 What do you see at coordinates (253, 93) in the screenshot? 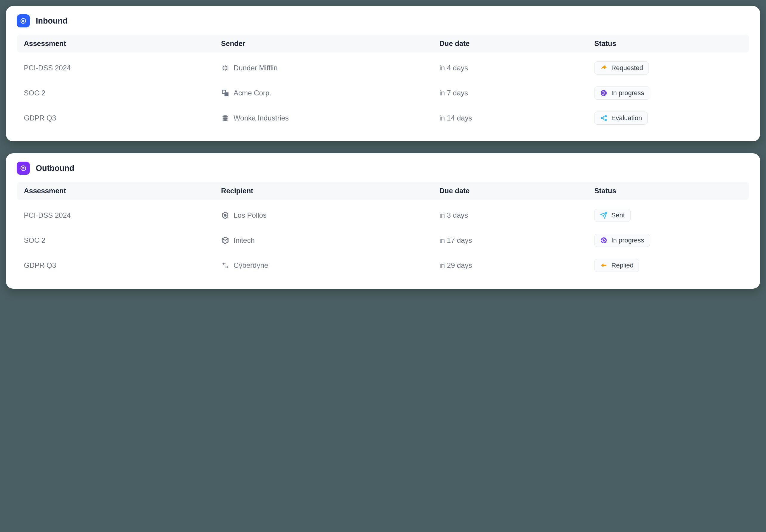
I see `sender-name: Acme Corp.` at bounding box center [253, 93].